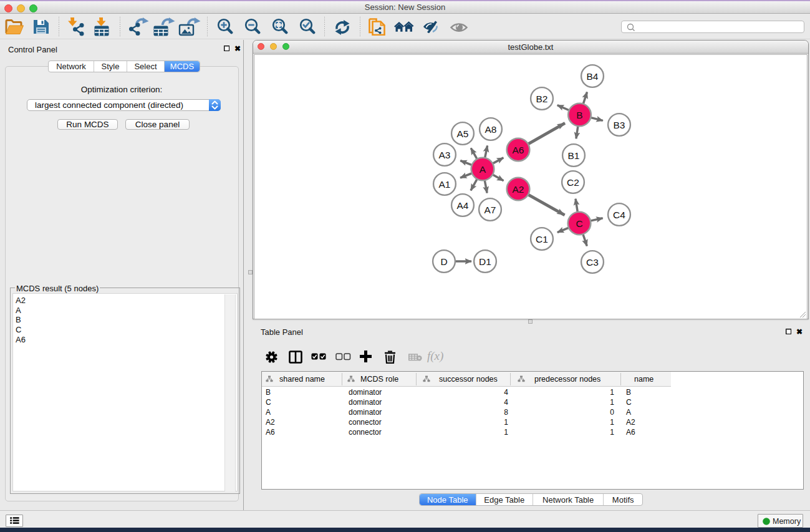  What do you see at coordinates (463, 206) in the screenshot?
I see `svg-text: A4` at bounding box center [463, 206].